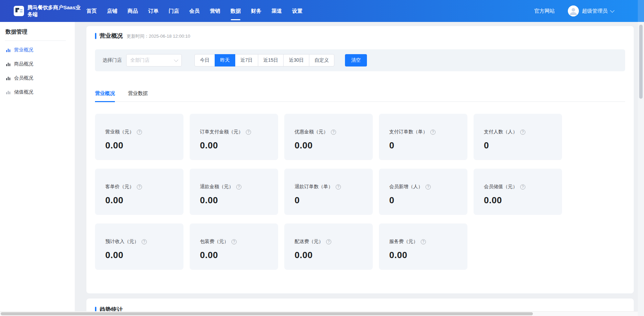  Describe the element at coordinates (225, 60) in the screenshot. I see `date-range-button: 昨天` at that location.